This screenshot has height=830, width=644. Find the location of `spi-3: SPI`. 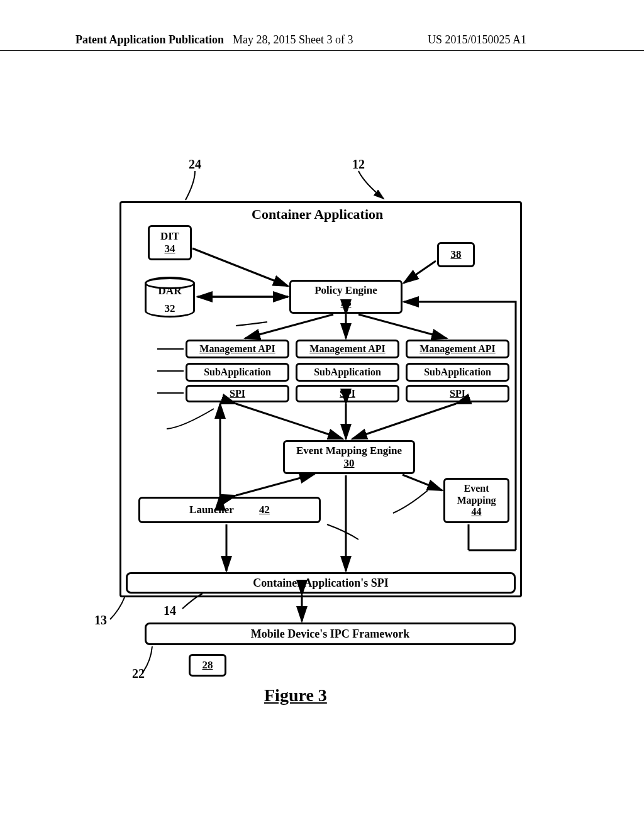

spi-3: SPI is located at coordinates (458, 394).